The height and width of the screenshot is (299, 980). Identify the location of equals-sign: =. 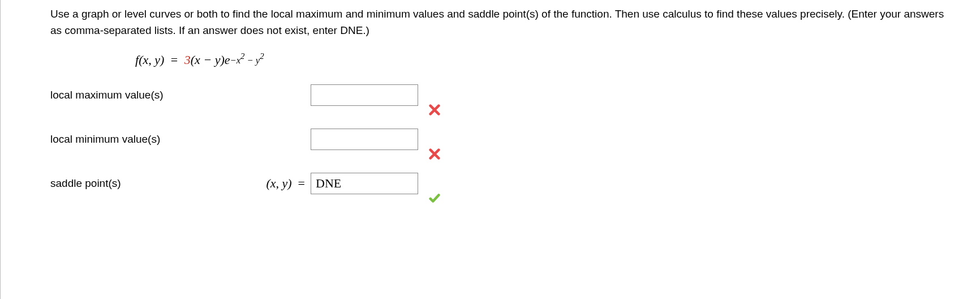
(174, 60).